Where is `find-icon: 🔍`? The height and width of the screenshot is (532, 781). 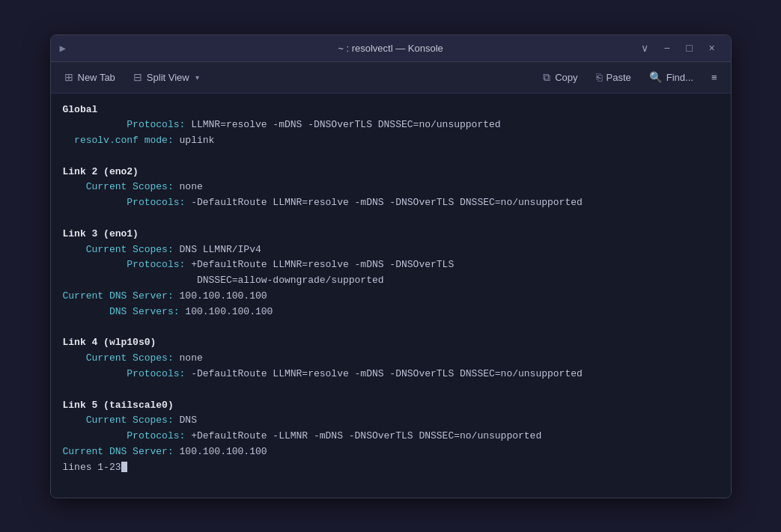
find-icon: 🔍 is located at coordinates (656, 77).